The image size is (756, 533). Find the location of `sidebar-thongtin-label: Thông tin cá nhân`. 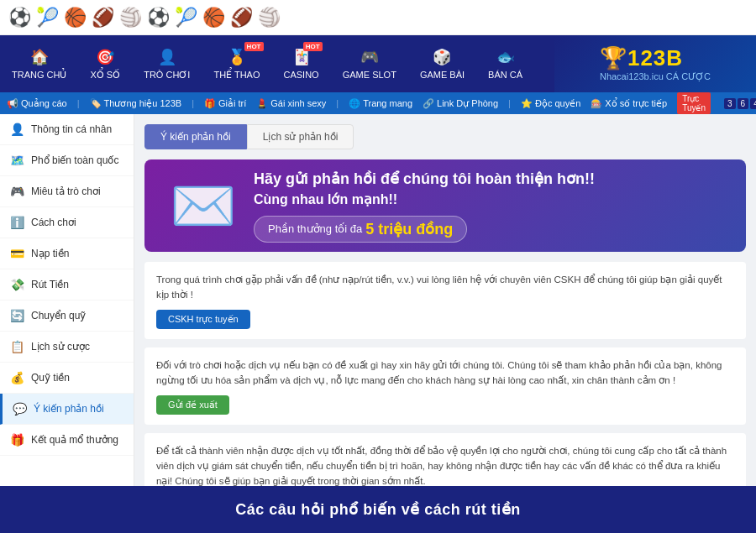

sidebar-thongtin-label: Thông tin cá nhân is located at coordinates (71, 129).